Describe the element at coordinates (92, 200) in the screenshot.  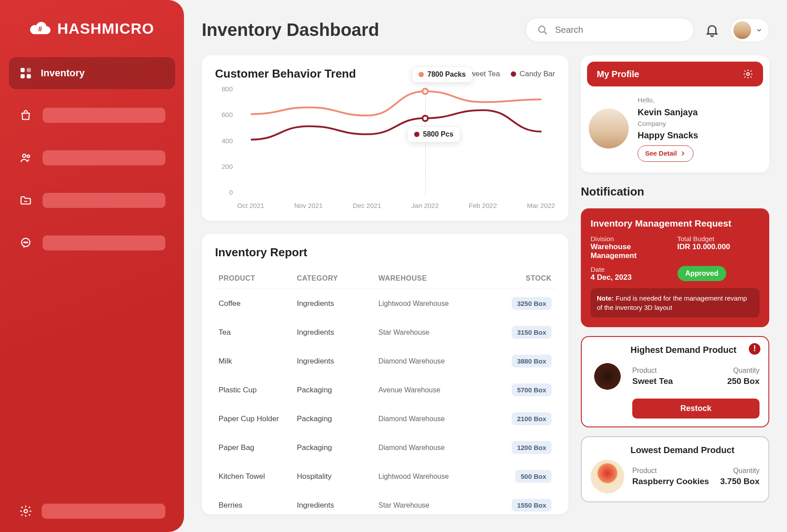
I see `sidebar-item-folder` at that location.